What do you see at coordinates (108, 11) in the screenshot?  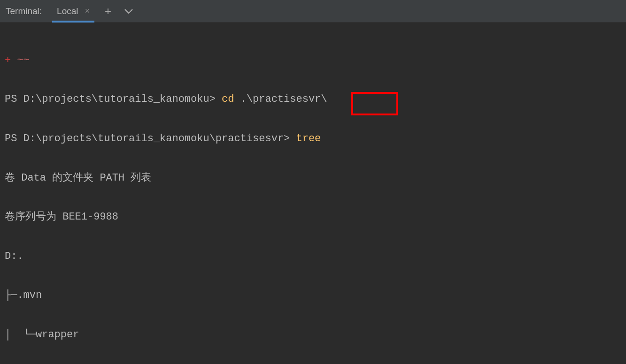 I see `plus-icon: +` at bounding box center [108, 11].